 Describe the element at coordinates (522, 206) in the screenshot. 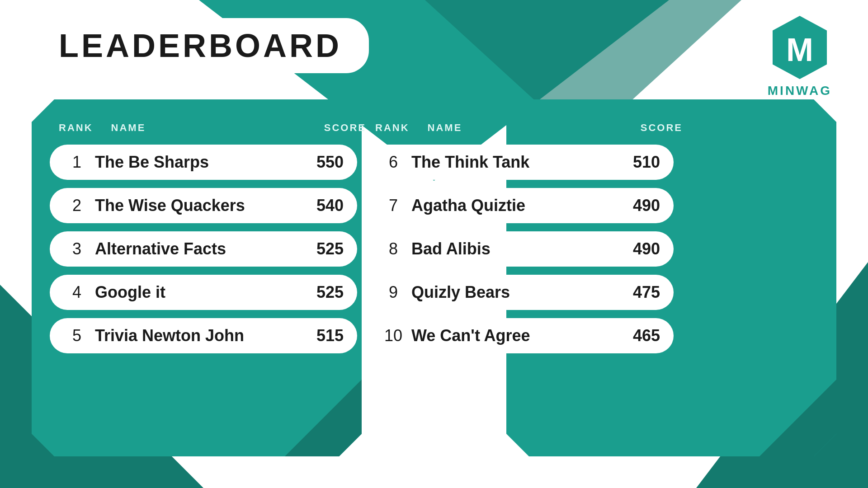

I see `name-cell: Agatha Quiztie` at that location.